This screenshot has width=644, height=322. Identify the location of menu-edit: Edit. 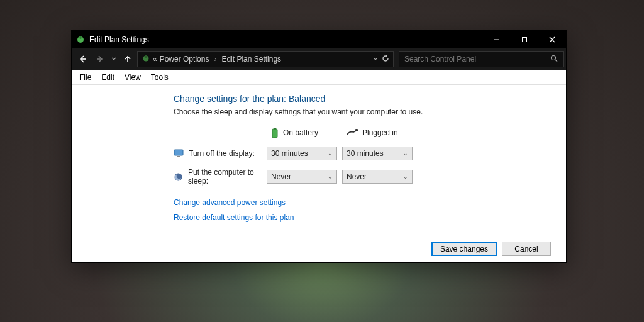
(108, 77).